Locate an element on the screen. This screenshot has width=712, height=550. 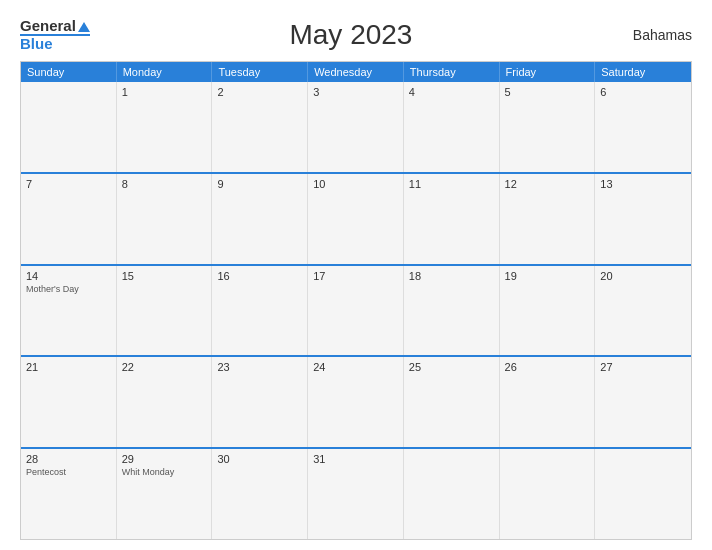
day-number: 8 is located at coordinates (164, 184).